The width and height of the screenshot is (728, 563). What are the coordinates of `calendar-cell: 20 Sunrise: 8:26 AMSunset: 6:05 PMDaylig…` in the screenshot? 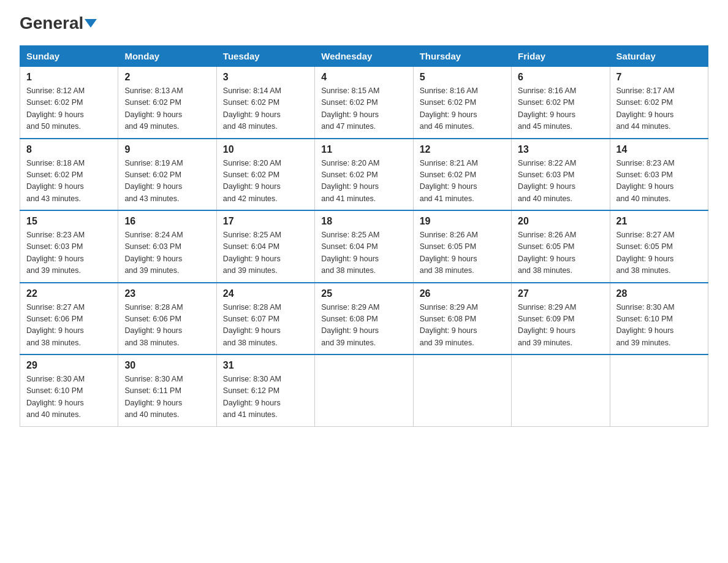 It's located at (561, 247).